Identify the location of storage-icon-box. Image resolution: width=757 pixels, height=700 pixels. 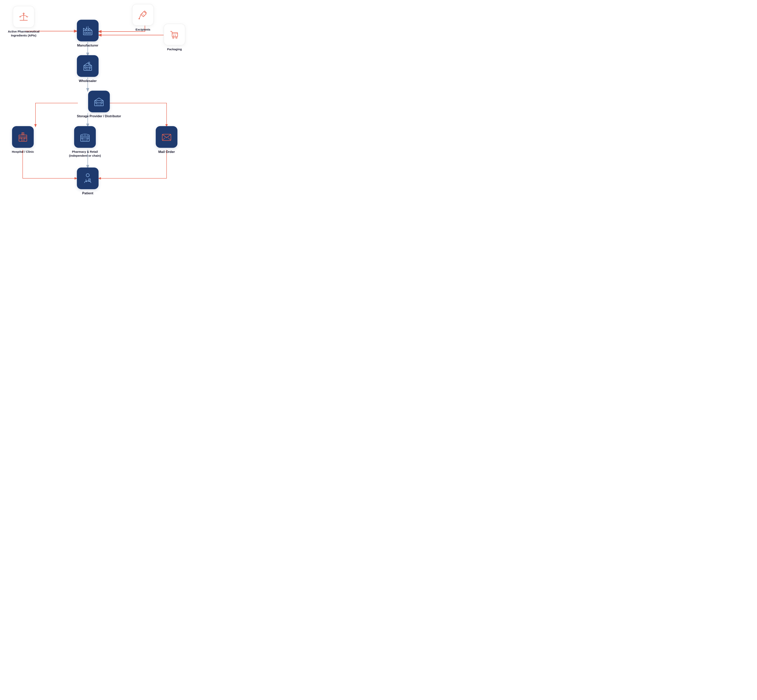
(99, 102).